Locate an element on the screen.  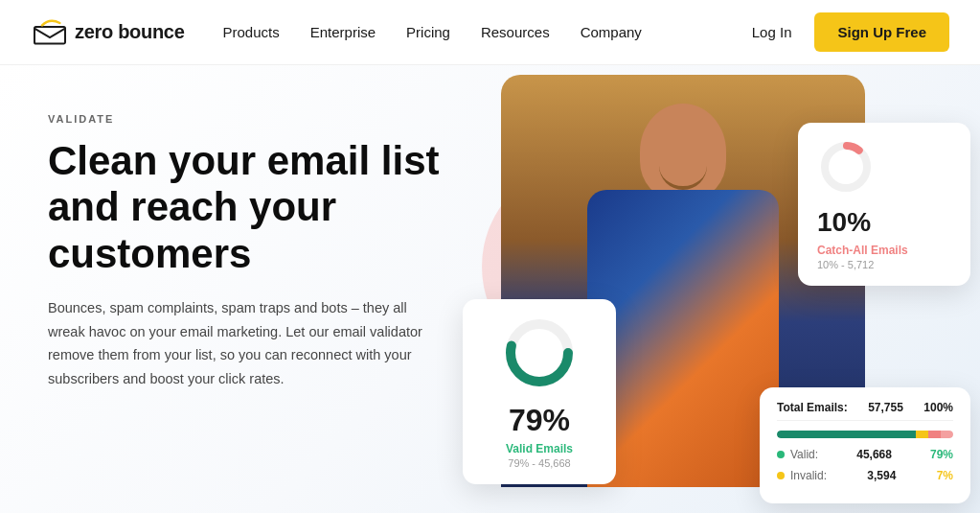
person-body is located at coordinates (683, 338).